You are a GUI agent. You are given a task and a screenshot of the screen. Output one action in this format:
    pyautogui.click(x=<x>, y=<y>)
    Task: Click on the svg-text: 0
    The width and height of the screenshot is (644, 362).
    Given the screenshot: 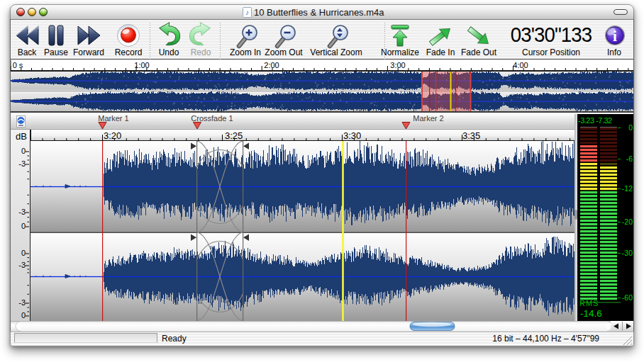 What is the action you would take?
    pyautogui.click(x=631, y=128)
    